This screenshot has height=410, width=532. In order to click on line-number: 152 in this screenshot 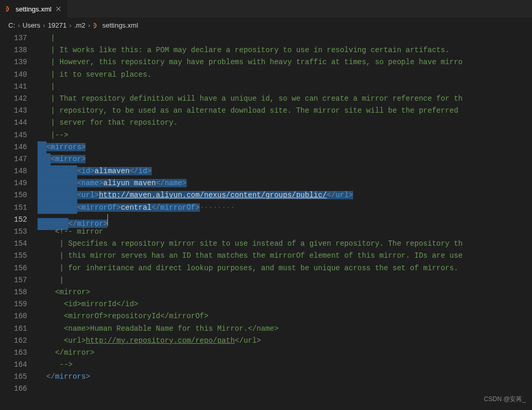, I will do `click(14, 220)`.